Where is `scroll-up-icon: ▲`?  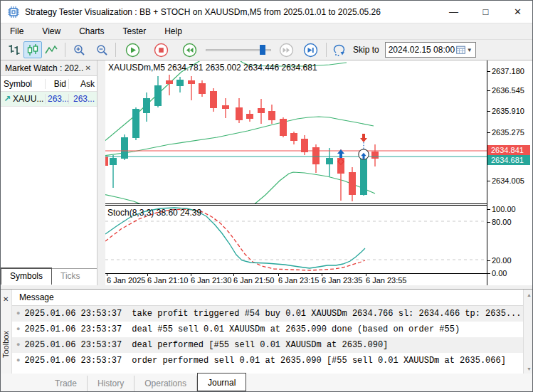 scroll-up-icon: ▲ is located at coordinates (528, 295).